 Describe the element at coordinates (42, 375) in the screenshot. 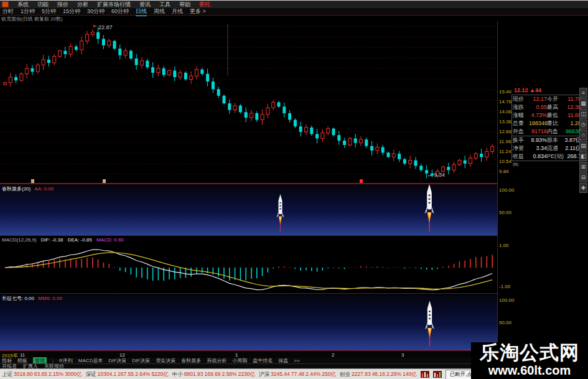

I see `index-quote: 上证3018.8063.652.15%3000亿` at that location.